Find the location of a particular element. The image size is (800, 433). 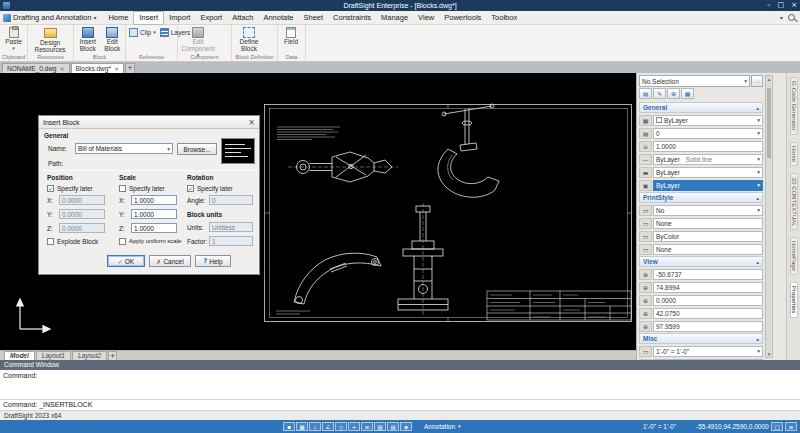

add-sheet-button: + is located at coordinates (112, 356).